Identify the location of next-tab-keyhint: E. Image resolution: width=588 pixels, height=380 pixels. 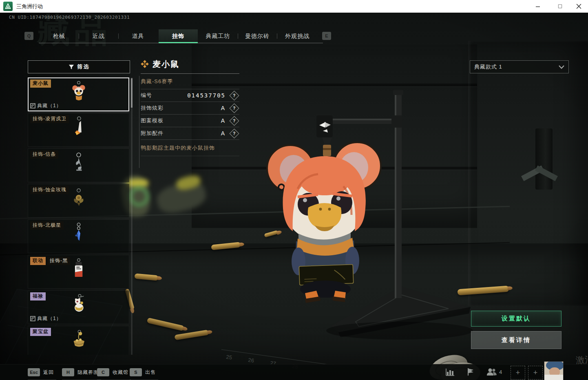
(327, 36).